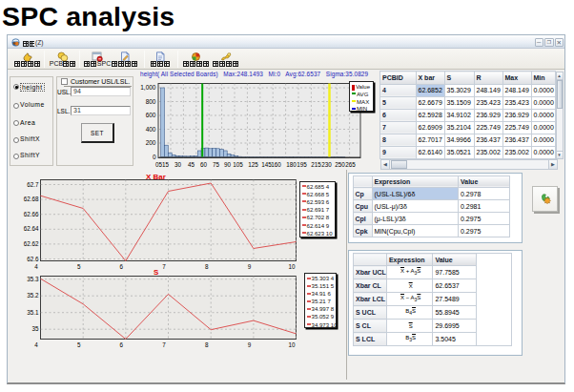  Describe the element at coordinates (326, 164) in the screenshot. I see `svg-text: 230` at that location.